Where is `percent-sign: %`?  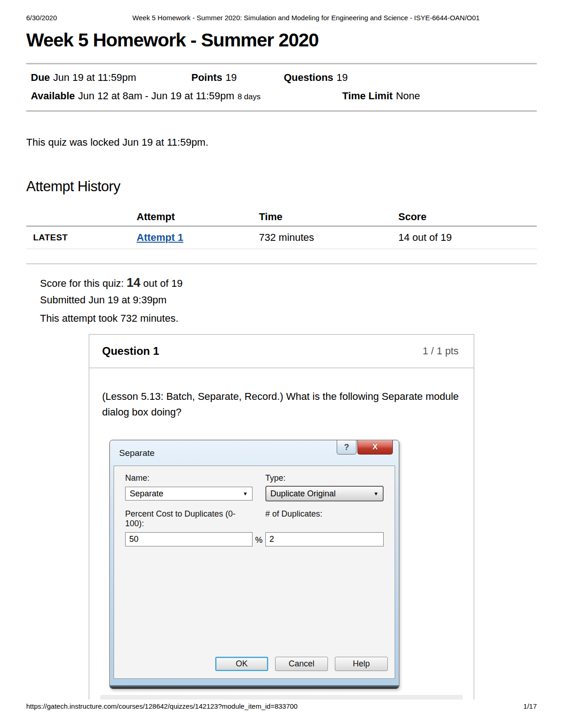 percent-sign: % is located at coordinates (259, 540).